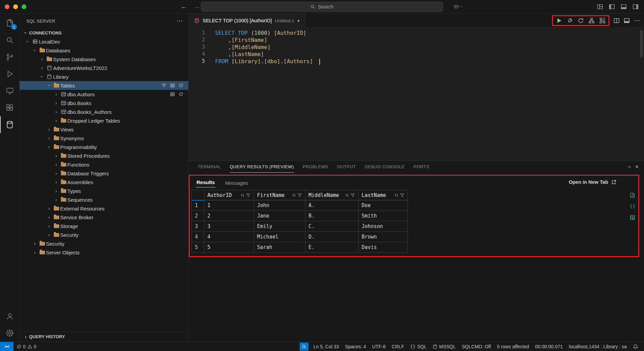  What do you see at coordinates (322, 7) in the screenshot?
I see `command-center-search: Search` at bounding box center [322, 7].